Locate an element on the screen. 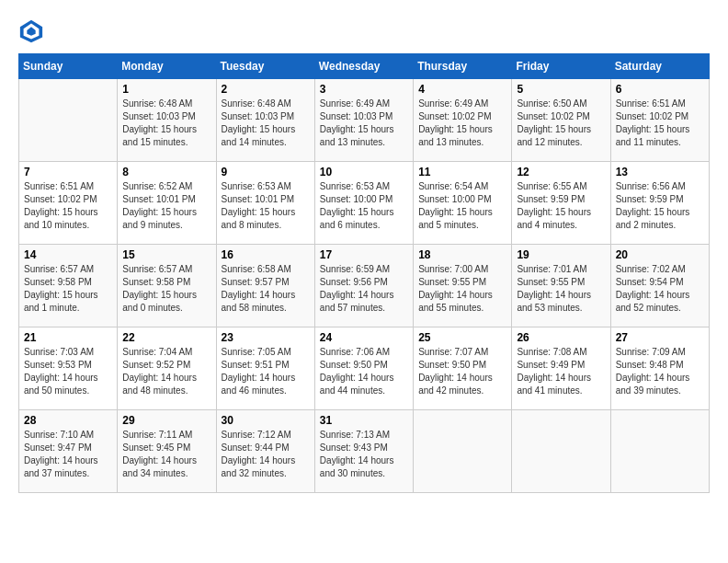  cell-content: Sunrise: 6:54 AMSunset: 10:00 PMDaylight… is located at coordinates (462, 206).